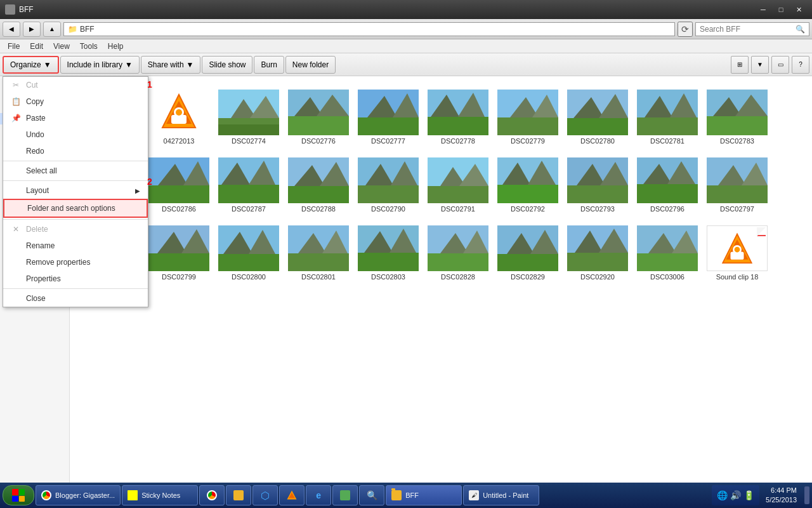 The image size is (812, 508). What do you see at coordinates (528, 114) in the screenshot?
I see `file-item-dsc02779: DSC02779` at bounding box center [528, 114].